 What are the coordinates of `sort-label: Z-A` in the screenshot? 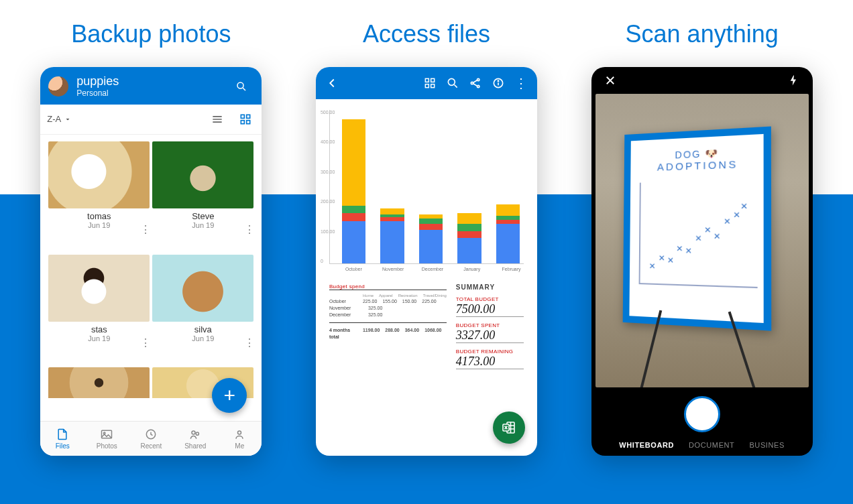 It's located at (54, 119).